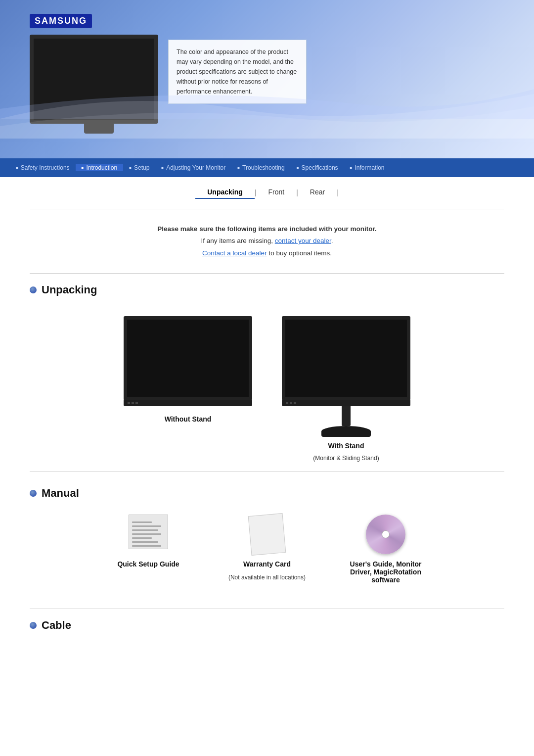  What do you see at coordinates (267, 241) in the screenshot?
I see `info-text-block: Please make sure the following items are…` at bounding box center [267, 241].